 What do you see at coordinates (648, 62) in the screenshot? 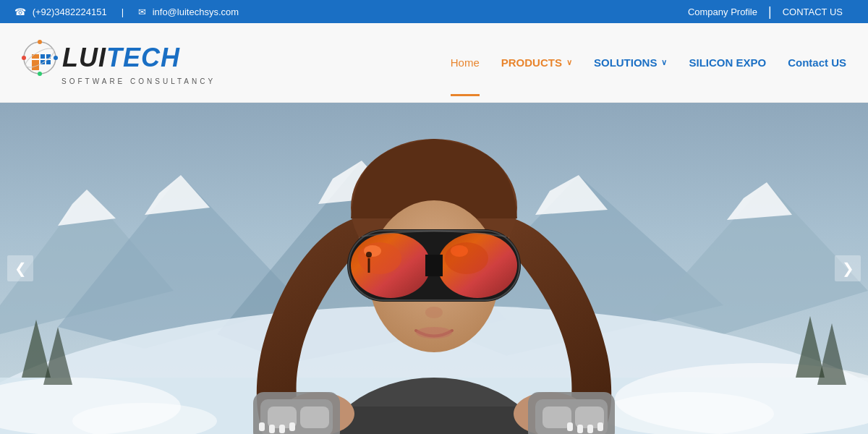
I see `main-nav: Home PRODUCTS ∨ SOLUTIONS ∨ SILICON EXPO…` at bounding box center [648, 62].